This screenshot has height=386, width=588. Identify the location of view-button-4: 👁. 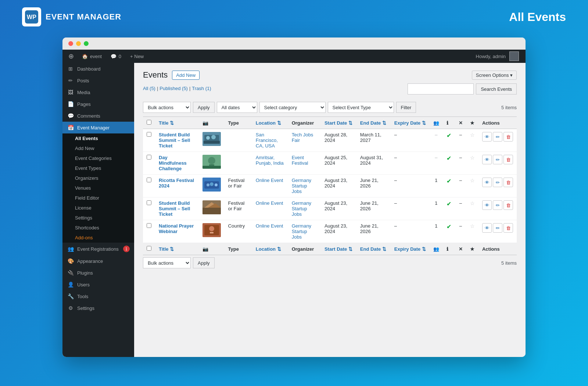
(487, 205).